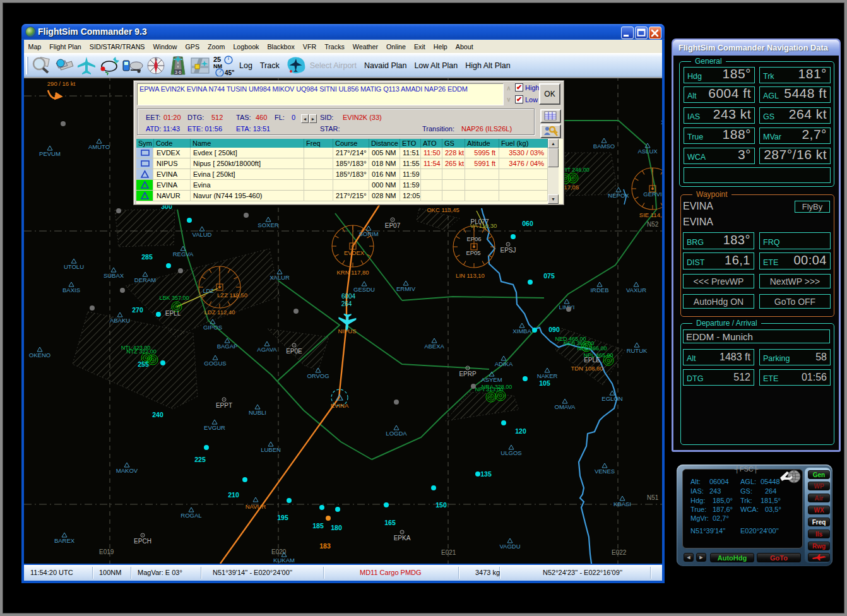 This screenshot has height=616, width=847. What do you see at coordinates (215, 364) in the screenshot?
I see `svg-text: GOGUS` at bounding box center [215, 364].